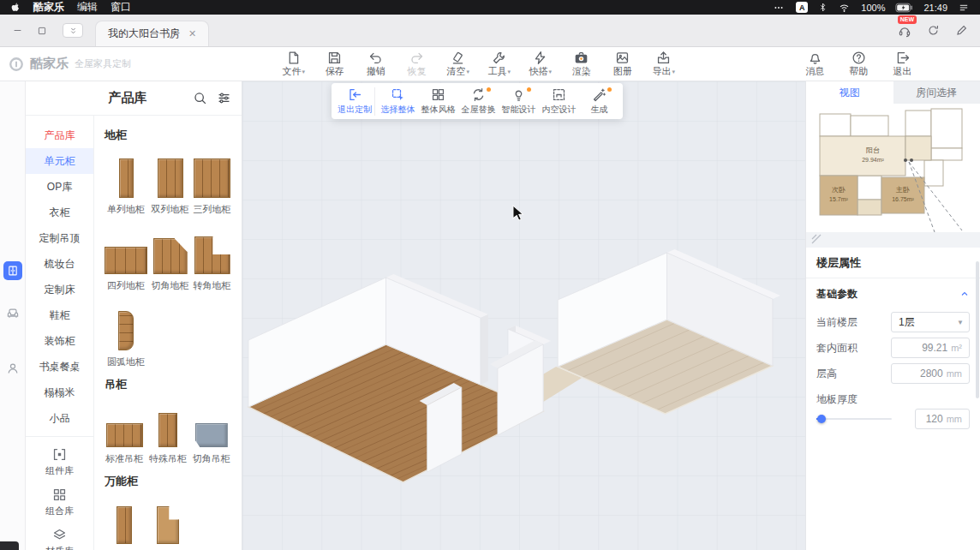  I want to click on toolbar-render-button: 渲染, so click(581, 63).